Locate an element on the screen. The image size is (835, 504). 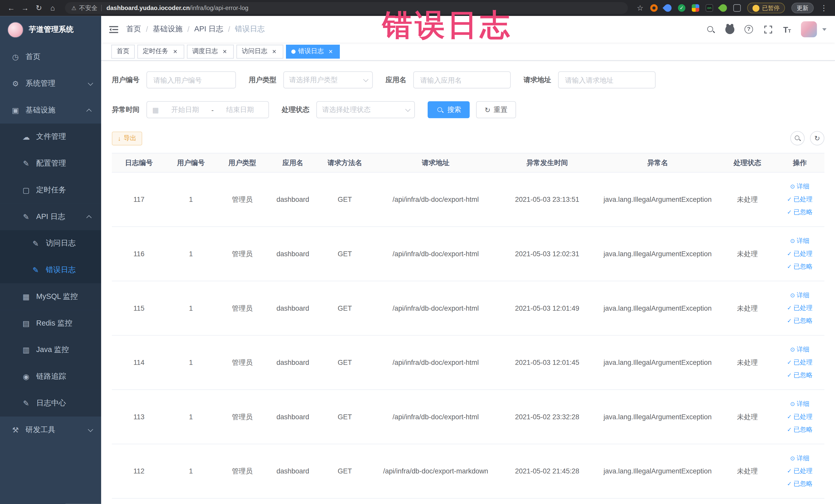
action-label: 详细 is located at coordinates (803, 241).